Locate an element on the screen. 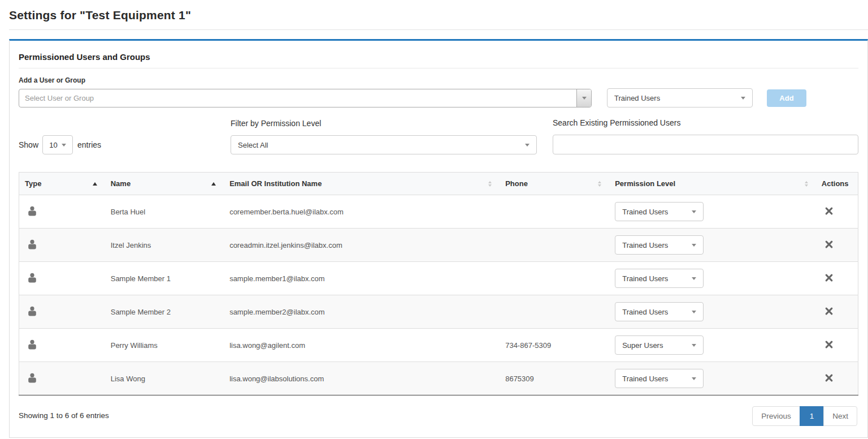 This screenshot has width=868, height=439. user-email: sample.member1@ilabx.com is located at coordinates (277, 278).